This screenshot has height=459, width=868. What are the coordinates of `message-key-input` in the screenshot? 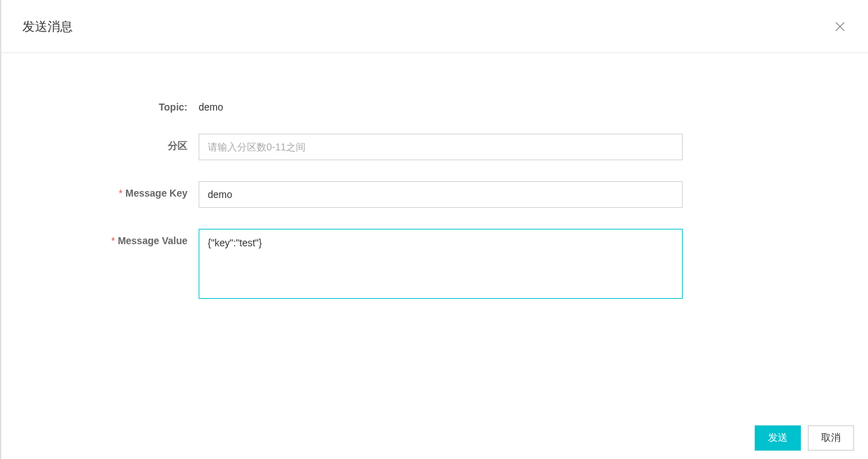 It's located at (441, 195).